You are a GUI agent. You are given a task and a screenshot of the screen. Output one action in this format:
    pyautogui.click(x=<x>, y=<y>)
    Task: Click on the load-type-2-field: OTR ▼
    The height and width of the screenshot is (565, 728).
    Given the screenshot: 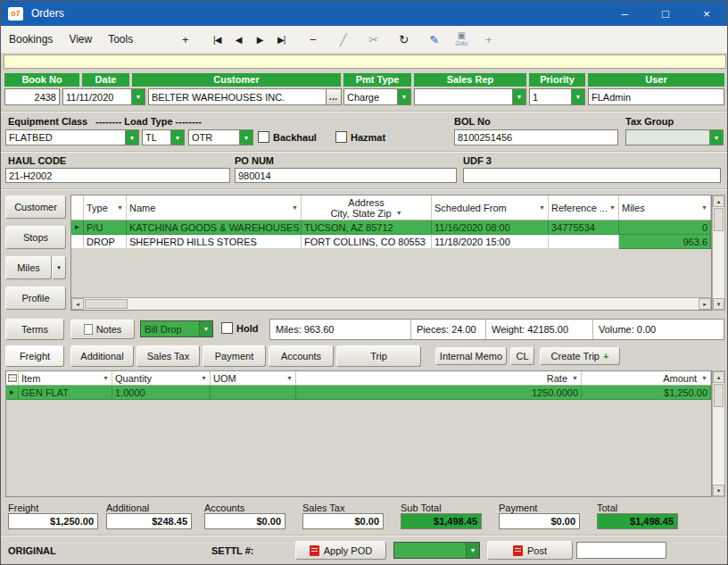 What is the action you would take?
    pyautogui.click(x=221, y=137)
    